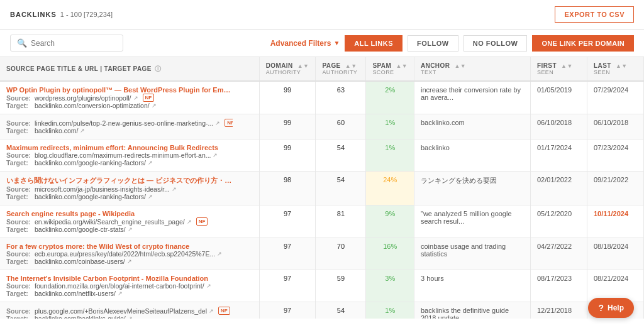 The image size is (644, 328). I want to click on page-title-link: Maximum redirects, minimum effort: Annou…, so click(119, 148).